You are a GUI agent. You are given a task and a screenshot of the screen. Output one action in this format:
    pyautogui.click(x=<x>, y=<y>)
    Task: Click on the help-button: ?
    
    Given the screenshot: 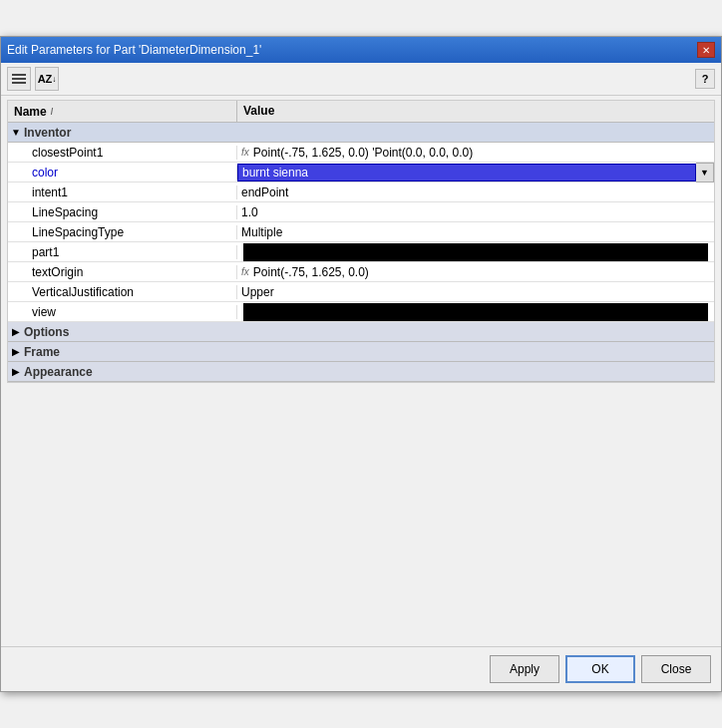 What is the action you would take?
    pyautogui.click(x=705, y=79)
    